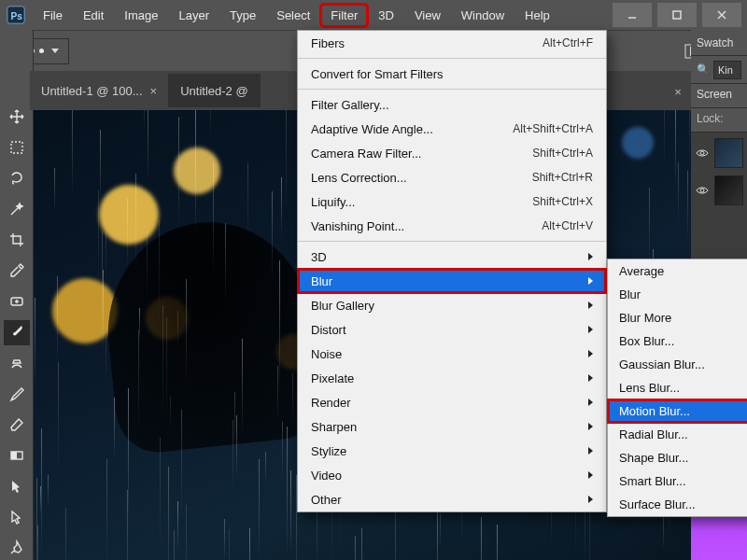  Describe the element at coordinates (215, 91) in the screenshot. I see `document-tab-2: Untitled-2 @` at that location.